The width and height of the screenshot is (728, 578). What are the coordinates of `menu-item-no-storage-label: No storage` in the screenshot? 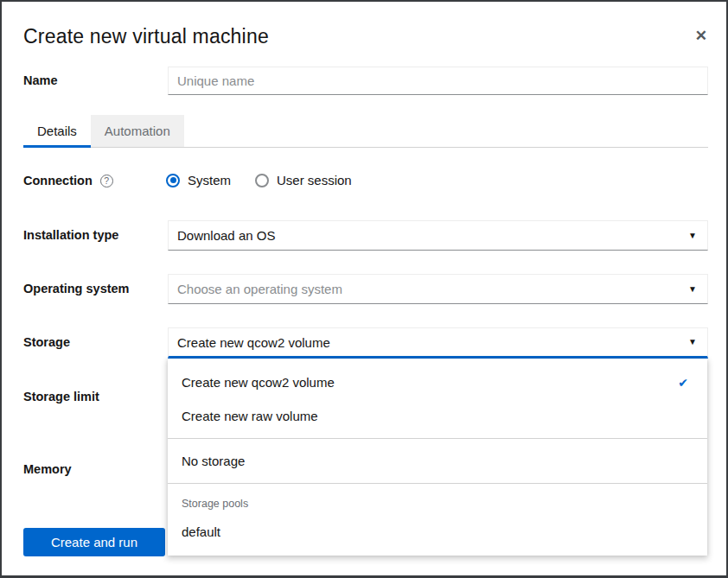 It's located at (213, 461).